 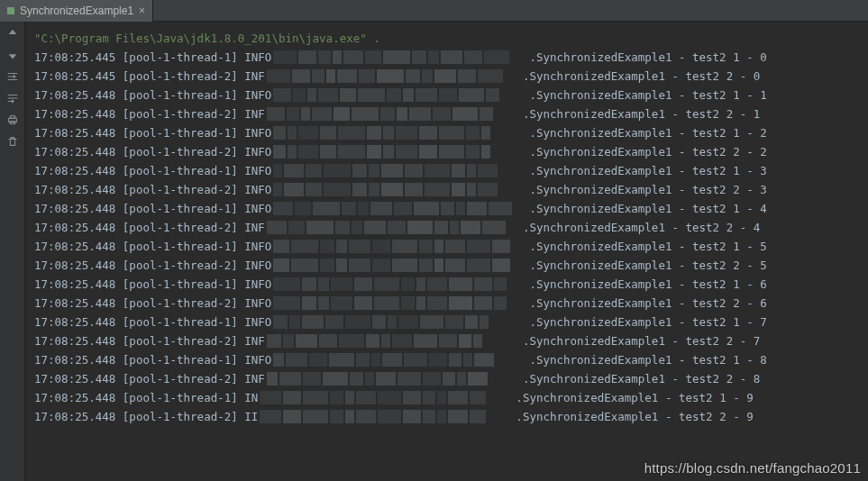 I want to click on run-icon, so click(x=11, y=11).